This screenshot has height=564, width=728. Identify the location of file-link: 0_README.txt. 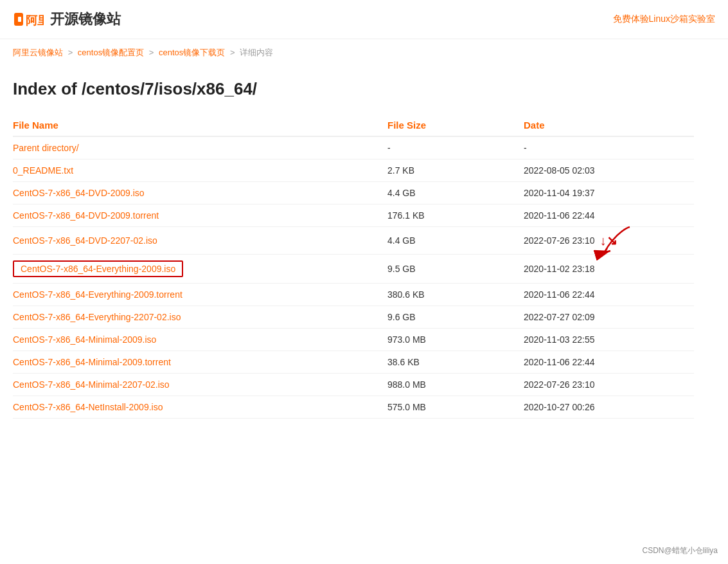
(43, 170).